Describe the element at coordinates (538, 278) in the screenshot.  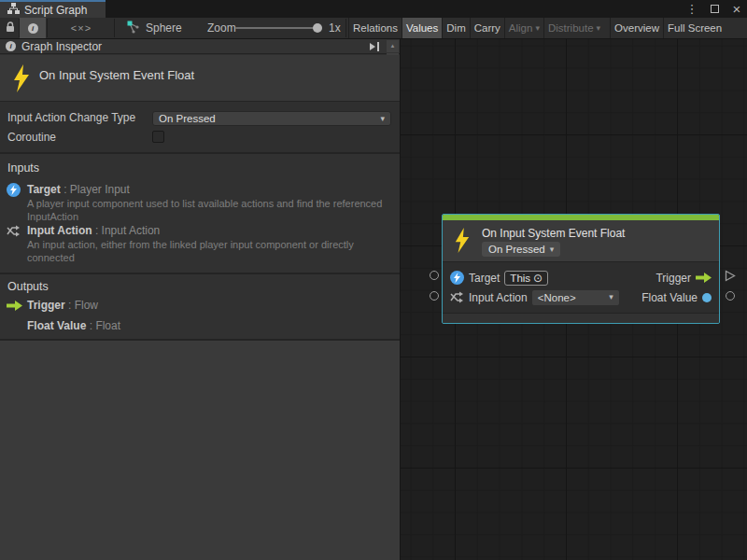
I see `scope-pick-icon: ⊙` at that location.